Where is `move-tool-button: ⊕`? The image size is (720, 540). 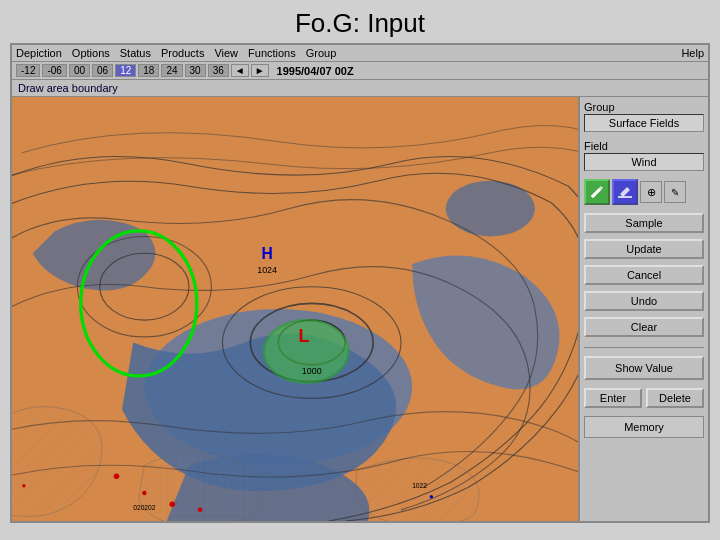
move-tool-button: ⊕ is located at coordinates (651, 192).